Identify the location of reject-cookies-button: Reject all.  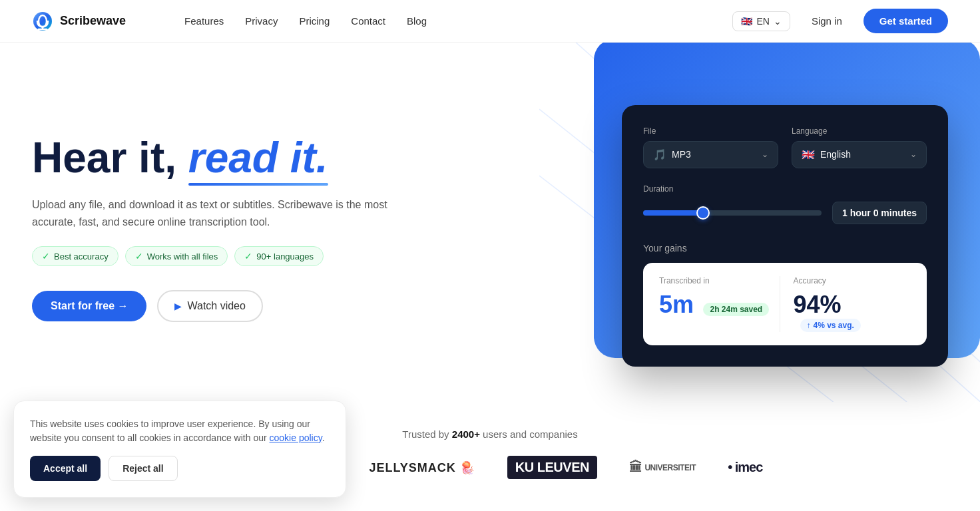
(142, 468).